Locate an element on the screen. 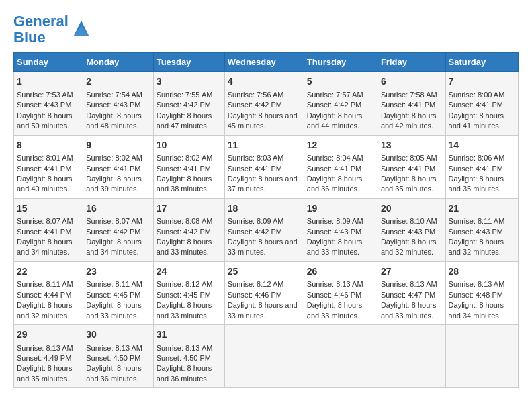 This screenshot has height=411, width=532. day-number: 12 is located at coordinates (341, 146).